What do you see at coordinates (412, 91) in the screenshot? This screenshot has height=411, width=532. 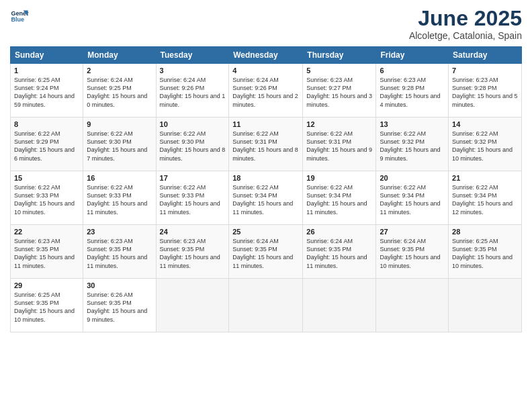 I see `table-row: 6Sunrise: 6:23 AMSunset: 9:28 PMDaylight…` at bounding box center [412, 91].